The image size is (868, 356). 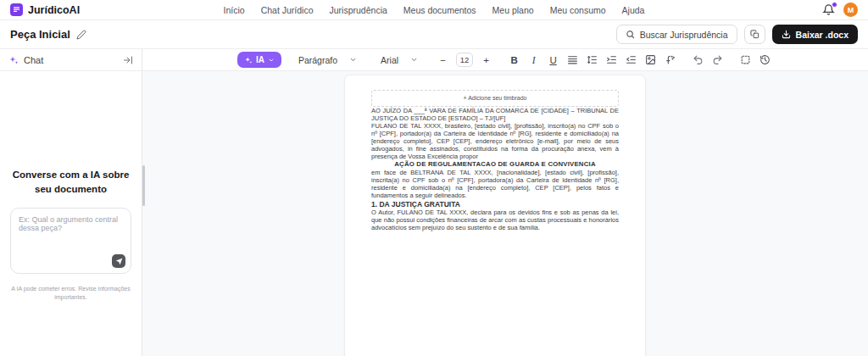 I want to click on top-navbar: JurídicoAI Início Chat Jurídico Jurispru…, so click(x=434, y=10).